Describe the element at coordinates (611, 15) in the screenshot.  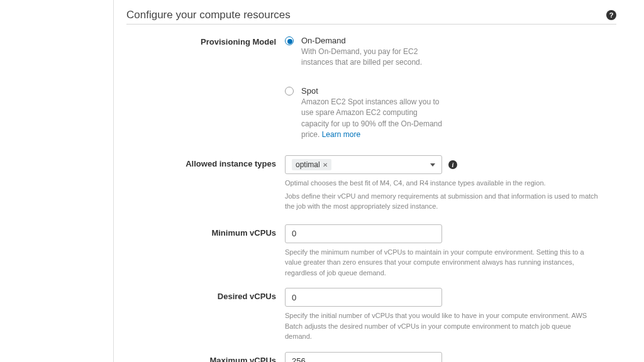
I see `help-icon: ?` at that location.